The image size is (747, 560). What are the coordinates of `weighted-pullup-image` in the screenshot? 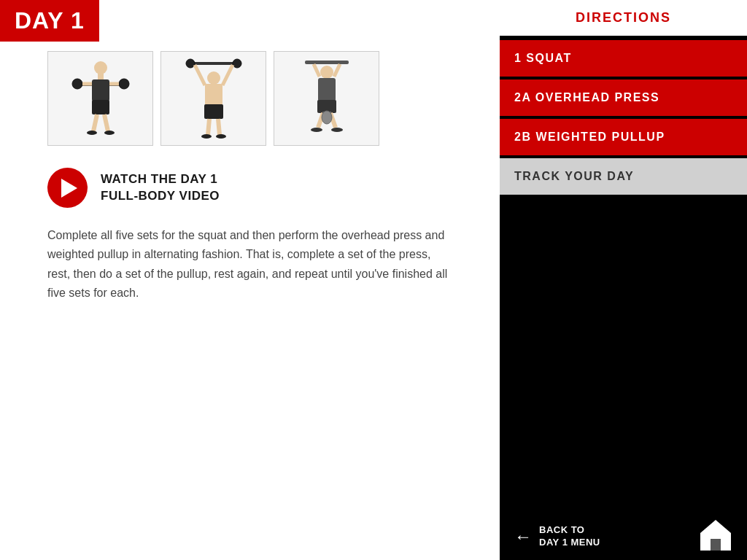 It's located at (327, 98).